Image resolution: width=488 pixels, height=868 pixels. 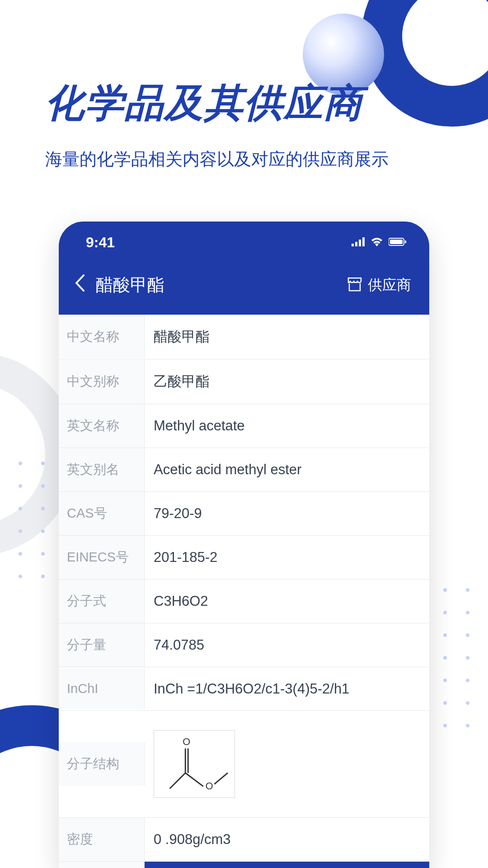 What do you see at coordinates (287, 689) in the screenshot?
I see `detail-value-inchi: InCh =1/C3H6O2/c1-3(4)5-2/h1` at bounding box center [287, 689].